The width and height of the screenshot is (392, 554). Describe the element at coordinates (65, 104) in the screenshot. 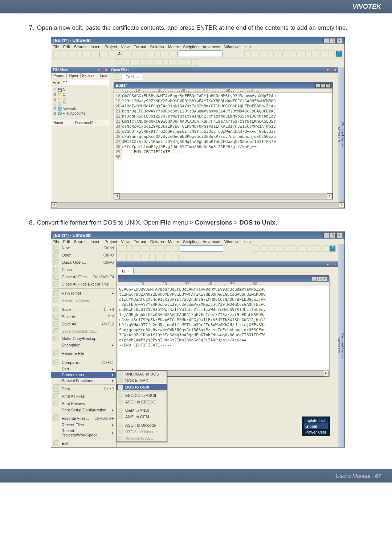

I see `drive-e: E:` at that location.